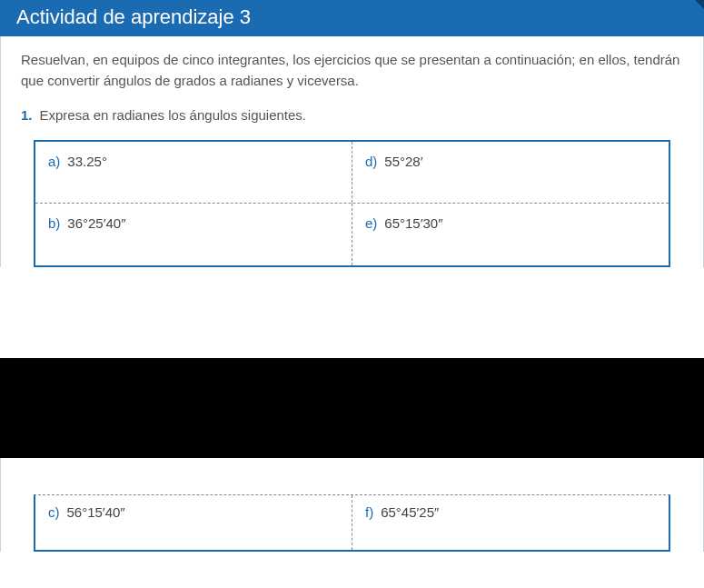 This screenshot has width=704, height=588. I want to click on option-value: 65°15′30″, so click(413, 224).